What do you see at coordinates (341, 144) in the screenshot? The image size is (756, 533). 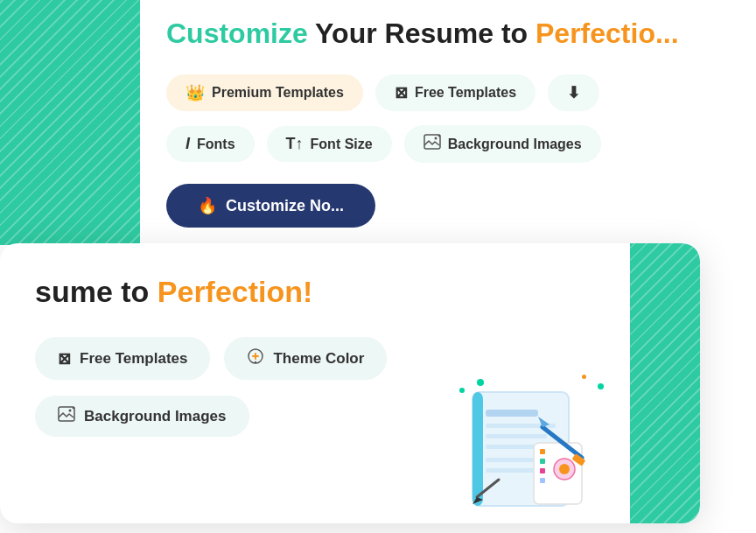 I see `font-size-label: Font Size` at bounding box center [341, 144].